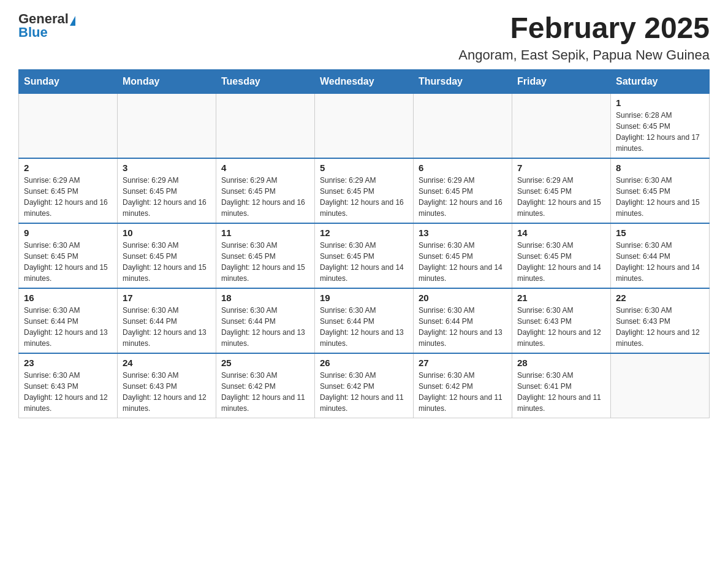 This screenshot has height=563, width=728. I want to click on day-number: 8, so click(660, 168).